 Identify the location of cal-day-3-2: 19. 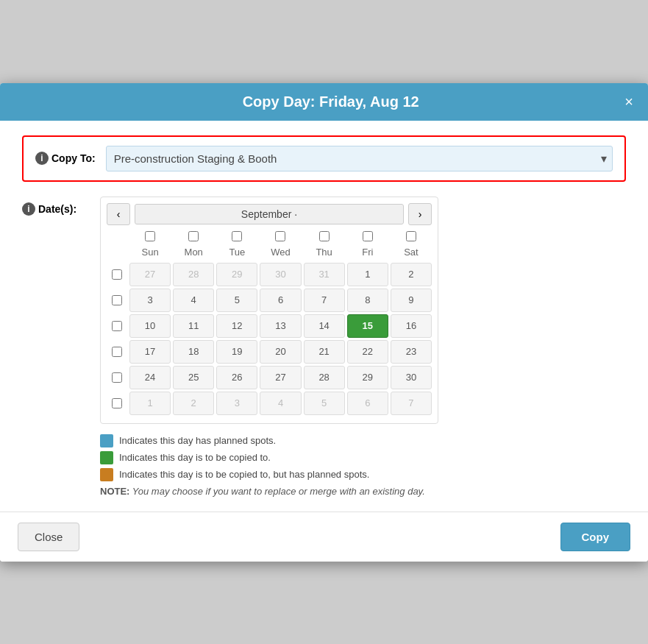
(237, 352).